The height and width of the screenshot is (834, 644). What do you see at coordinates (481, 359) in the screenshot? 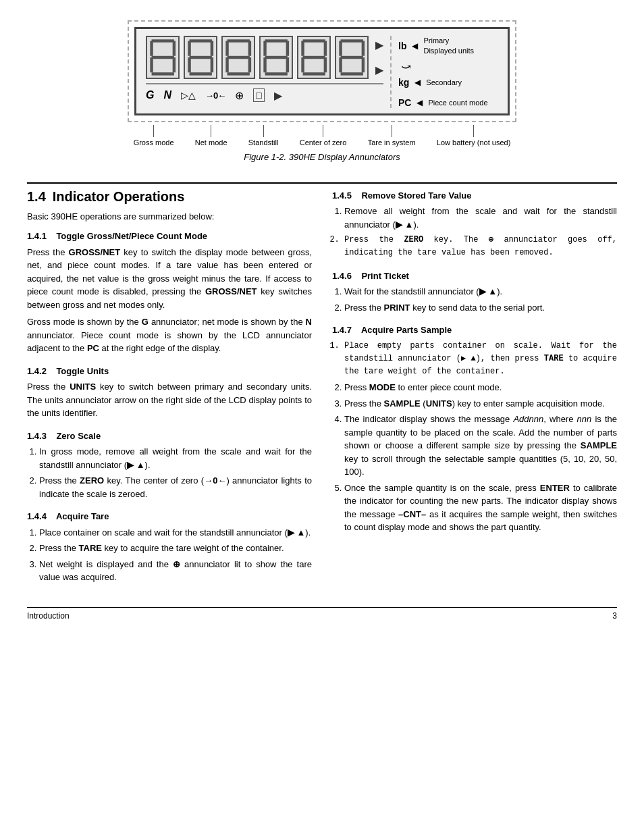
I see `subsection-1-4-7-item-1: Place empty parts container on scale. Wa…` at bounding box center [481, 359].